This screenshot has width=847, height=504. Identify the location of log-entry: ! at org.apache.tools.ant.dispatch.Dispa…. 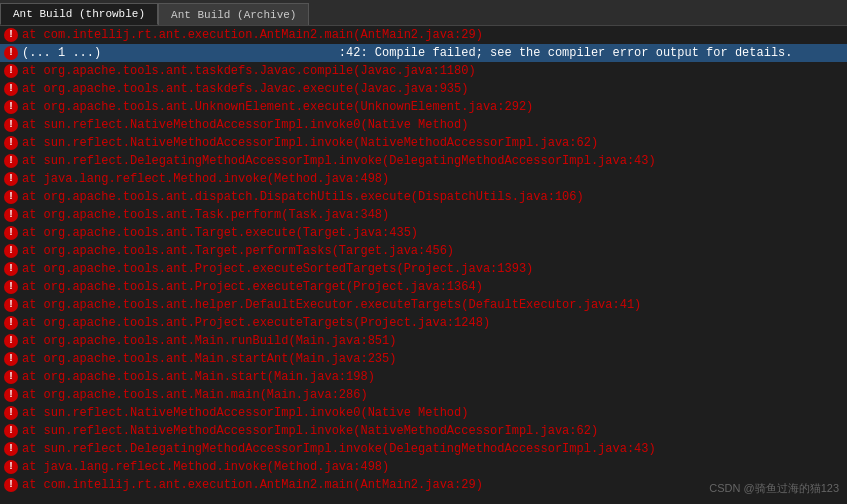
(424, 197).